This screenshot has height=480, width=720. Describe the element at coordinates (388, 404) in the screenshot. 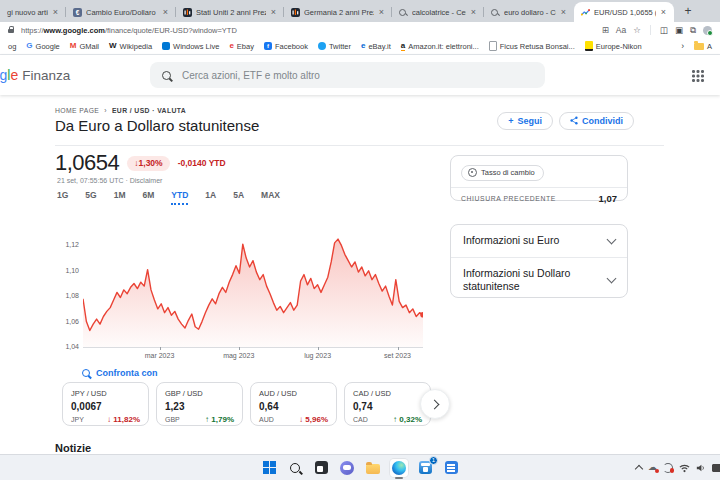

I see `compare-card-cad: CAD / USD 0,74 CAD↑ 0,32%` at that location.